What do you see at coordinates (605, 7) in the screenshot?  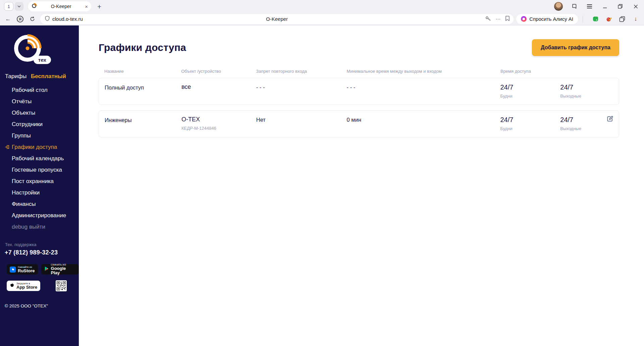 I see `minimize-icon` at bounding box center [605, 7].